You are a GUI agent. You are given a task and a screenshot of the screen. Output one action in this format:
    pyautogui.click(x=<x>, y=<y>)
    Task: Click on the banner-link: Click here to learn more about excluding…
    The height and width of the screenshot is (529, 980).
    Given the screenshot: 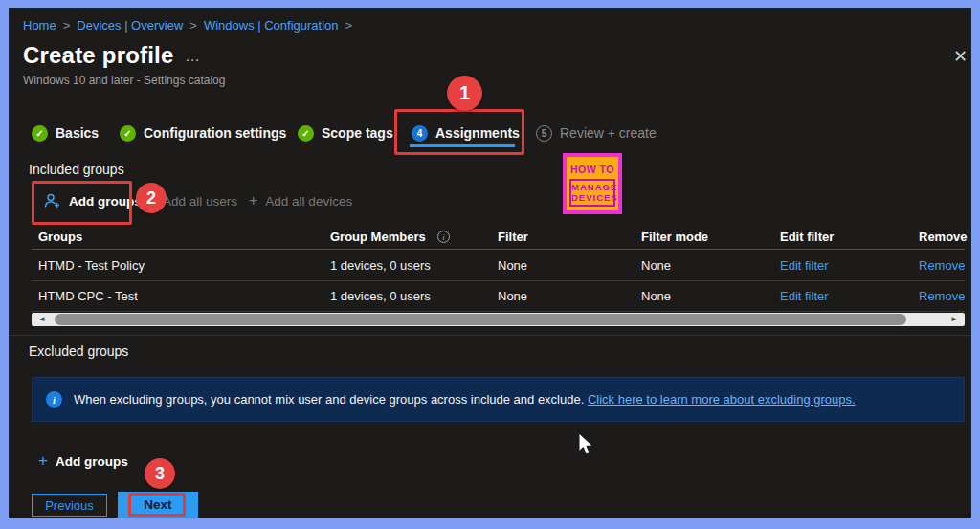 What is the action you would take?
    pyautogui.click(x=722, y=400)
    